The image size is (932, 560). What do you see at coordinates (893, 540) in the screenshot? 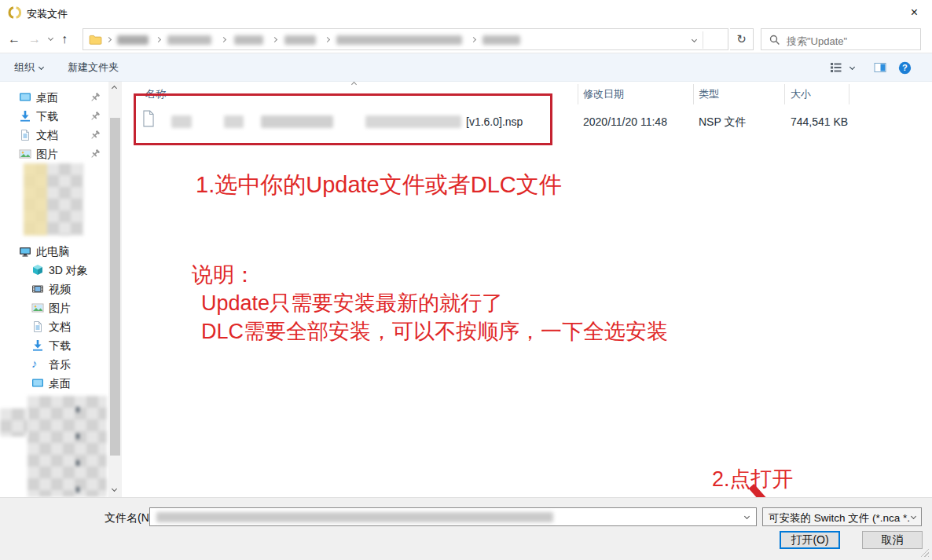
I see `cancel-button: 取消` at bounding box center [893, 540].